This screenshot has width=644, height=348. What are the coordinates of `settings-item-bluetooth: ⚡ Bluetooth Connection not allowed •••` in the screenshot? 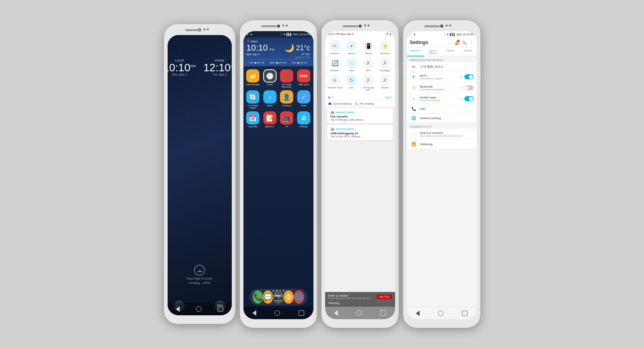 It's located at (442, 88).